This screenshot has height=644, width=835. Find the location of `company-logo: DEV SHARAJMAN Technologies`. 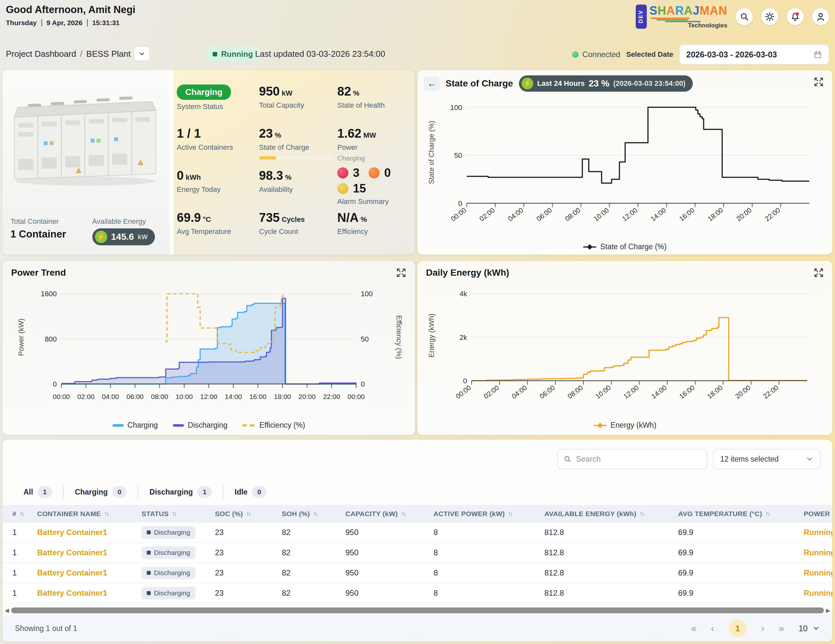

company-logo: DEV SHARAJMAN Technologies is located at coordinates (681, 17).